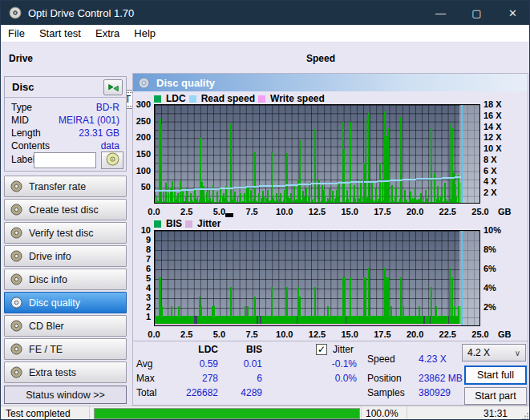  Describe the element at coordinates (146, 378) in the screenshot. I see `stat-row-label: Max` at that location.